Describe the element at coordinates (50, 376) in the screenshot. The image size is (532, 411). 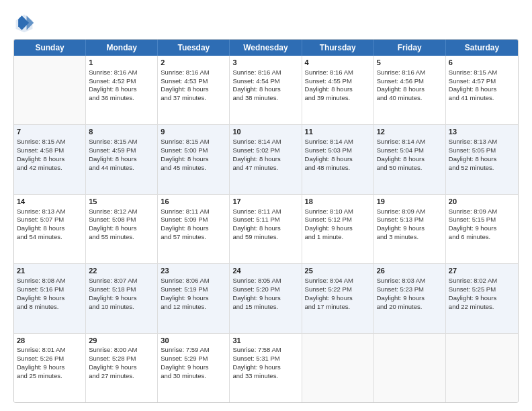
I see `cell-line: and 25 minutes.` at that location.